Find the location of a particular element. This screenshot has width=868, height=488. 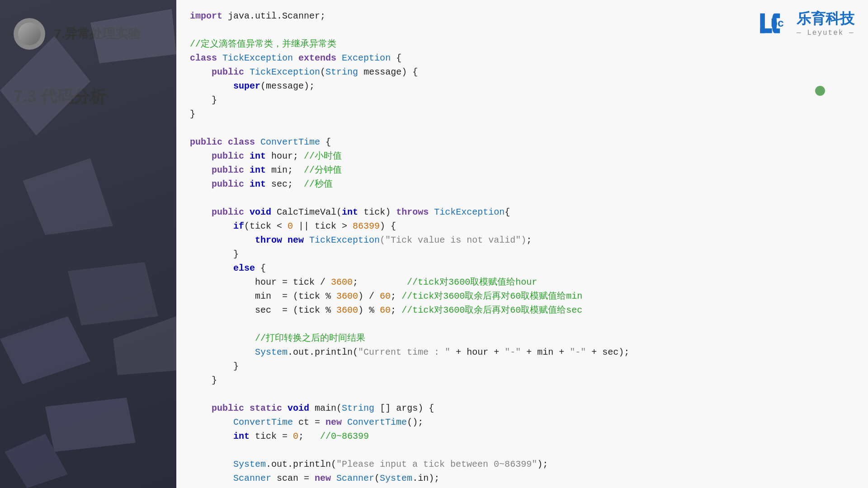

logo-sub: — Leyutek — is located at coordinates (826, 33).